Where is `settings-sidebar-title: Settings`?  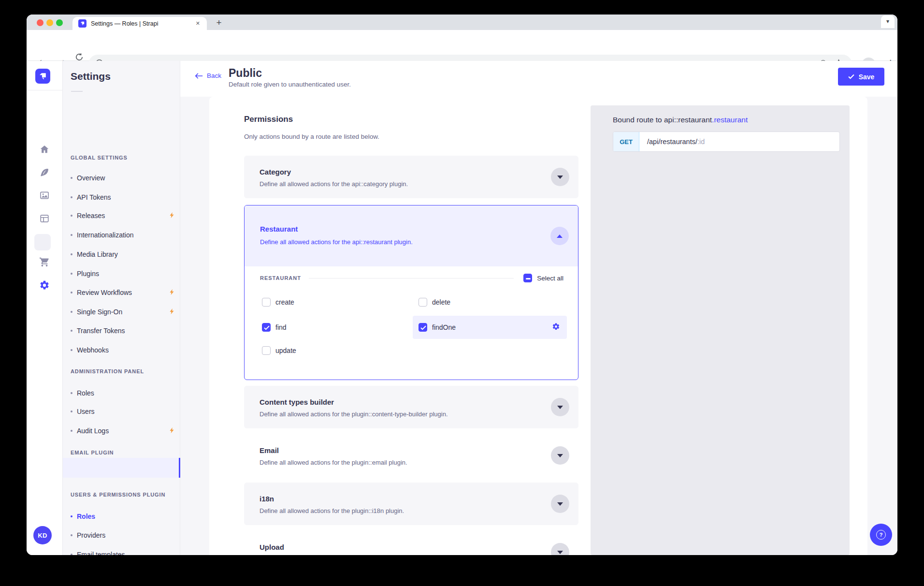
settings-sidebar-title: Settings is located at coordinates (91, 76).